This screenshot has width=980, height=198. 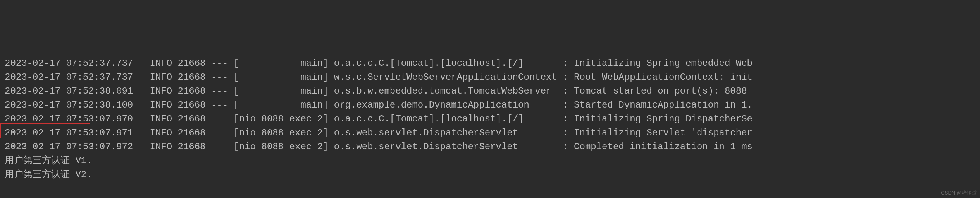 What do you see at coordinates (490, 133) in the screenshot?
I see `log-line: 2023-02-17 07:53:07.971 INFO 21668 --- […` at bounding box center [490, 133].